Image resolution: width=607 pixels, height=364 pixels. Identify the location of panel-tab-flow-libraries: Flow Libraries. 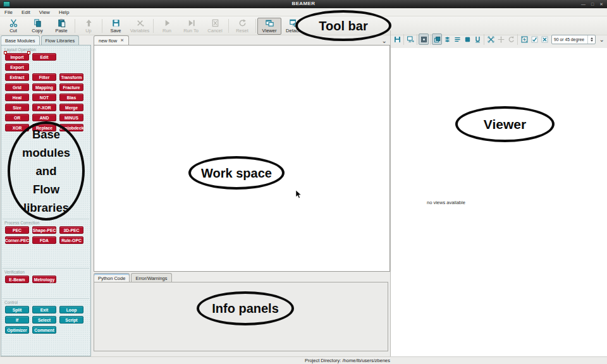
(61, 40).